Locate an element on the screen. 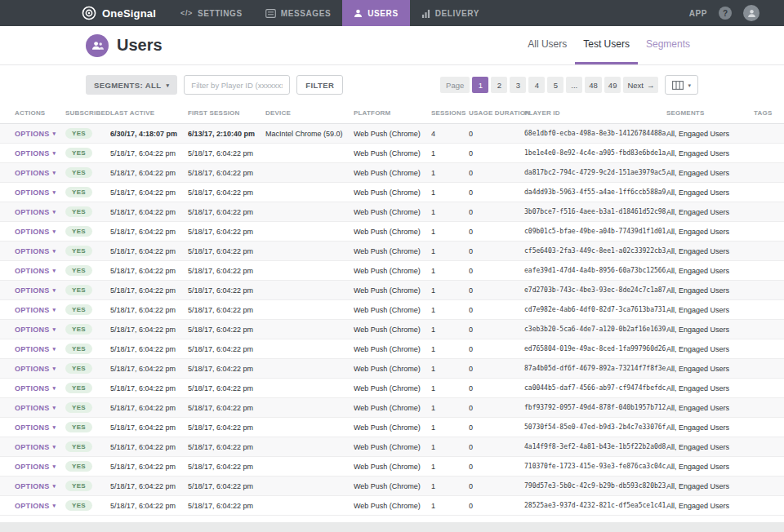 This screenshot has height=532, width=784. help-button: ? is located at coordinates (725, 13).